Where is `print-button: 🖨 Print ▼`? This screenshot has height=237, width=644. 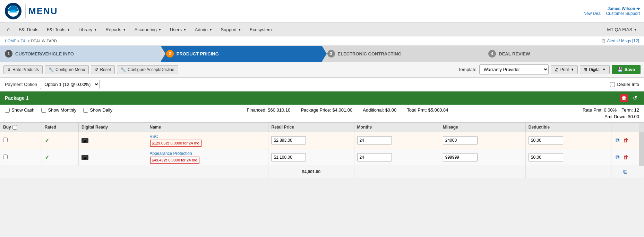 print-button: 🖨 Print ▼ is located at coordinates (565, 70).